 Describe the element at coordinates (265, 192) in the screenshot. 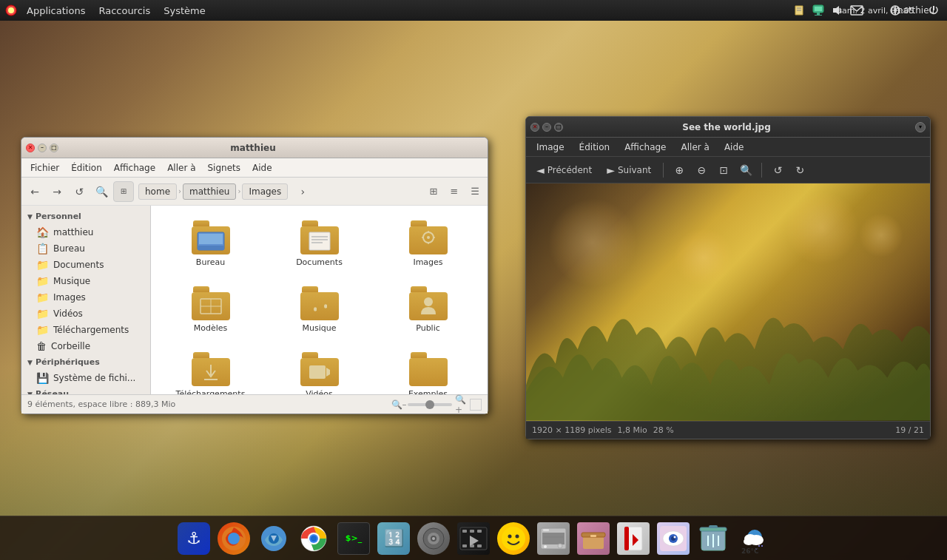

I see `breadcrumb-images: Images` at that location.